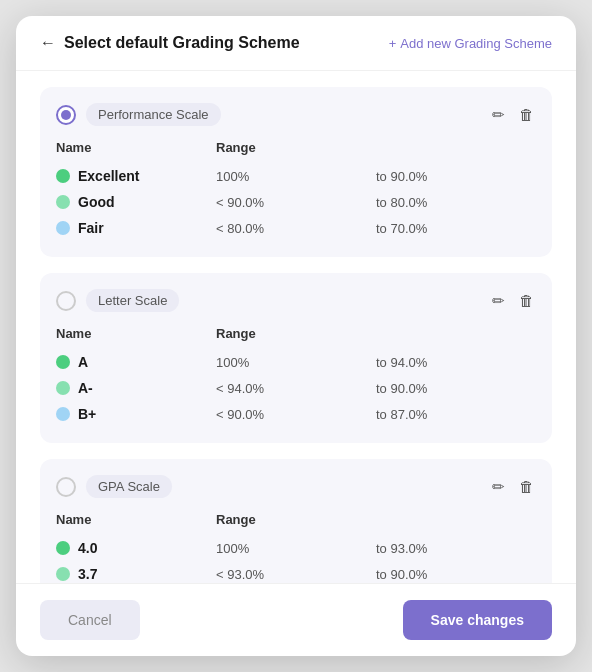  I want to click on radio-gpa, so click(66, 487).